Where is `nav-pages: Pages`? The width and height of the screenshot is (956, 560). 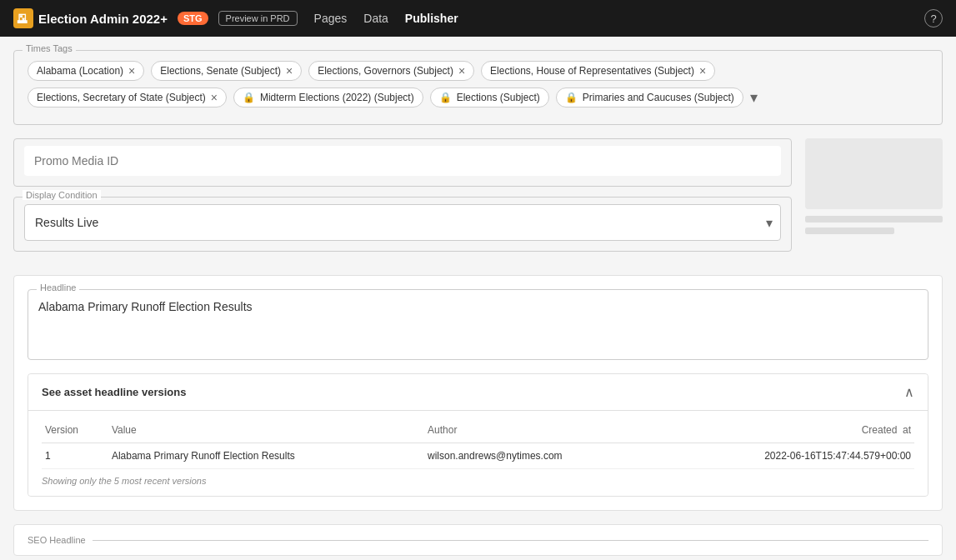
nav-pages: Pages is located at coordinates (331, 18).